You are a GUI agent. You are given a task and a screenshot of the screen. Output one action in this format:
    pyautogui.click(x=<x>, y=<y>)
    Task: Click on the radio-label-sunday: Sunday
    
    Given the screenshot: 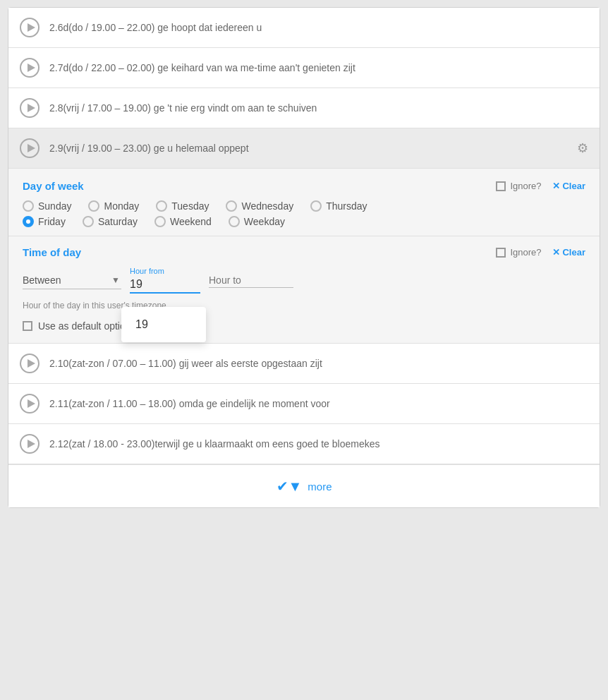 What is the action you would take?
    pyautogui.click(x=55, y=206)
    